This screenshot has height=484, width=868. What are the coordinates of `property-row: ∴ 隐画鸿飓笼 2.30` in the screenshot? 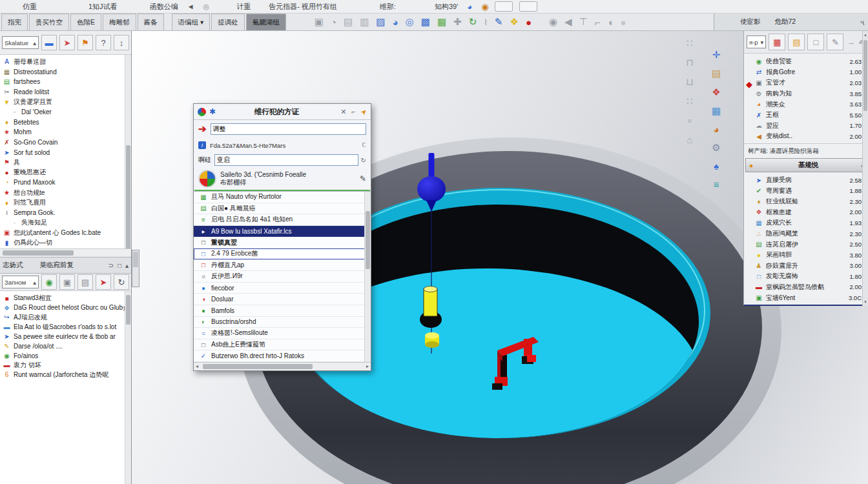 It's located at (808, 234).